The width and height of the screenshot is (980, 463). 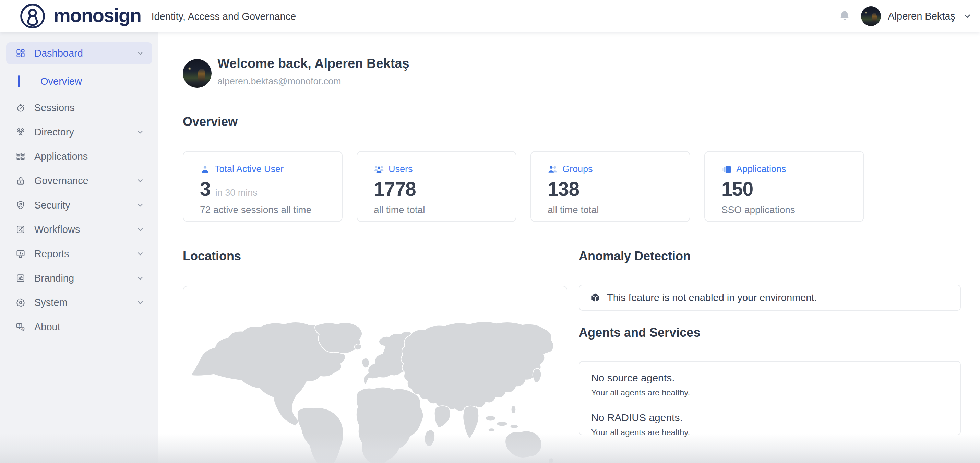 I want to click on map-arabia, so click(x=442, y=417).